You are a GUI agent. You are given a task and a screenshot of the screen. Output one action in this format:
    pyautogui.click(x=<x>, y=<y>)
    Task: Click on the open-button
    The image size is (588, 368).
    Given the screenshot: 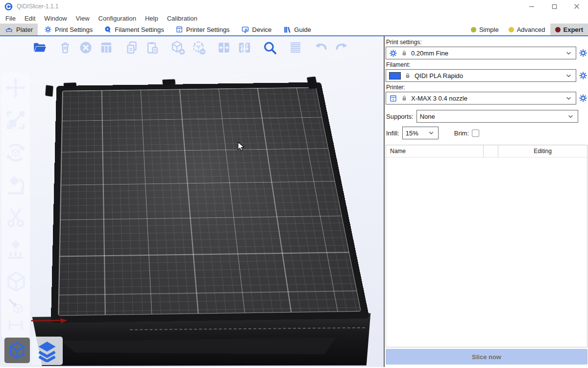 What is the action you would take?
    pyautogui.click(x=40, y=48)
    